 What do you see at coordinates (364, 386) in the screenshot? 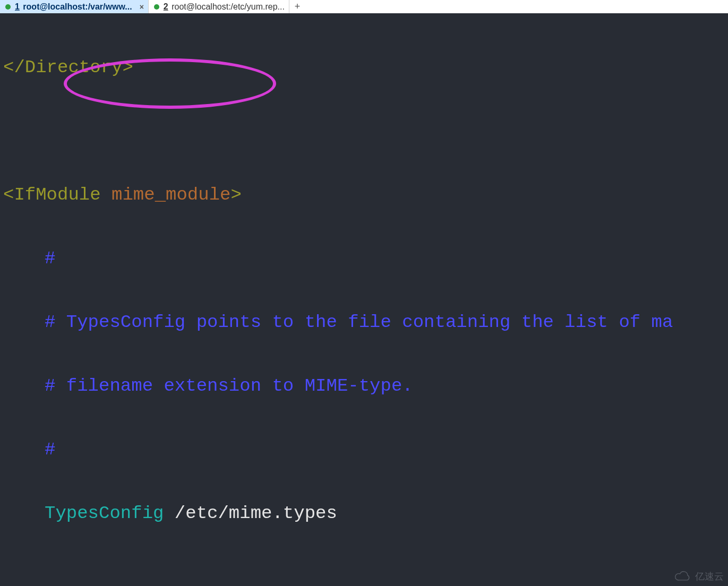
I see `code-line: # filename extension to MIME-type.` at bounding box center [364, 386].